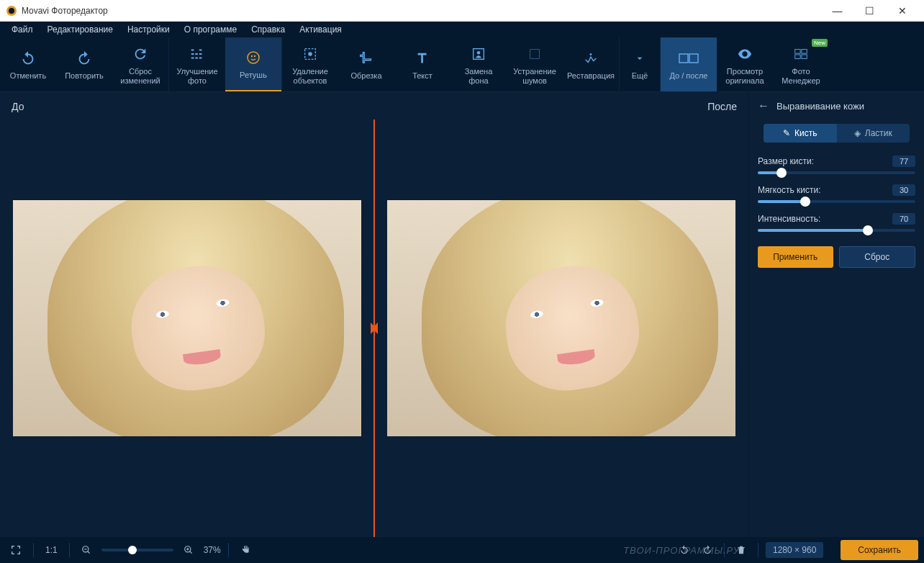  I want to click on more-button: Ещё, so click(640, 65).